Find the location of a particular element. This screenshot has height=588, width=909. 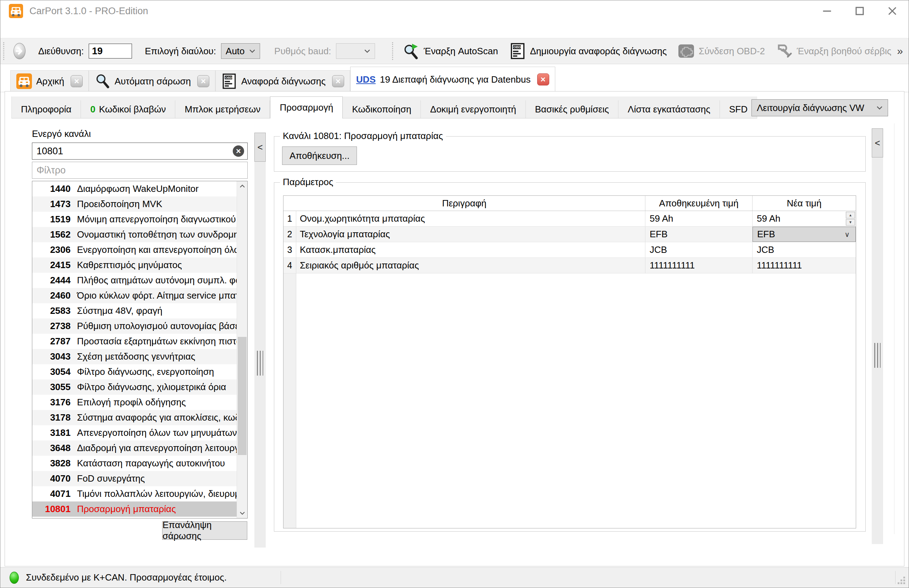

document-tab: UDS 19 Διεπαφή διάγνωσης για Datenbus × is located at coordinates (453, 79).